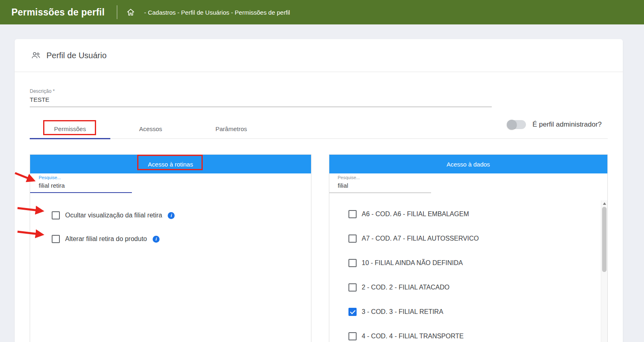  What do you see at coordinates (182, 239) in the screenshot?
I see `routine-permission-row: Alterar filial retira do produto` at bounding box center [182, 239].